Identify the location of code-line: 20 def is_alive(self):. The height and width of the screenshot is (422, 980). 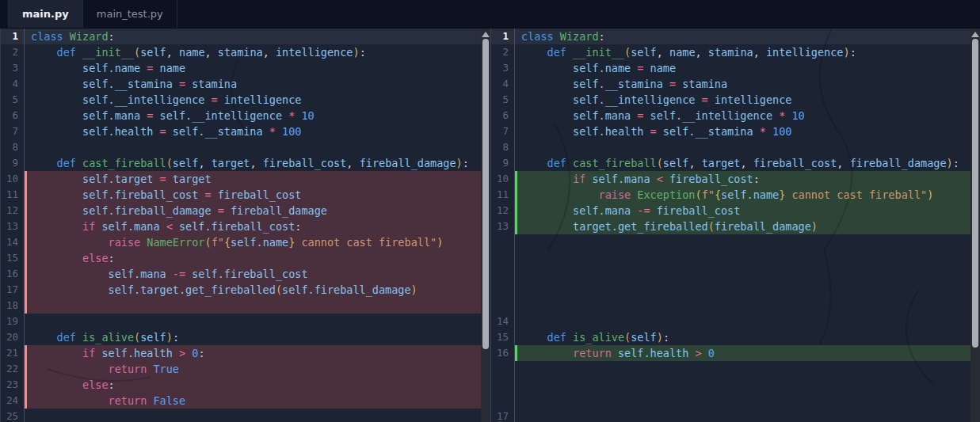
(241, 337).